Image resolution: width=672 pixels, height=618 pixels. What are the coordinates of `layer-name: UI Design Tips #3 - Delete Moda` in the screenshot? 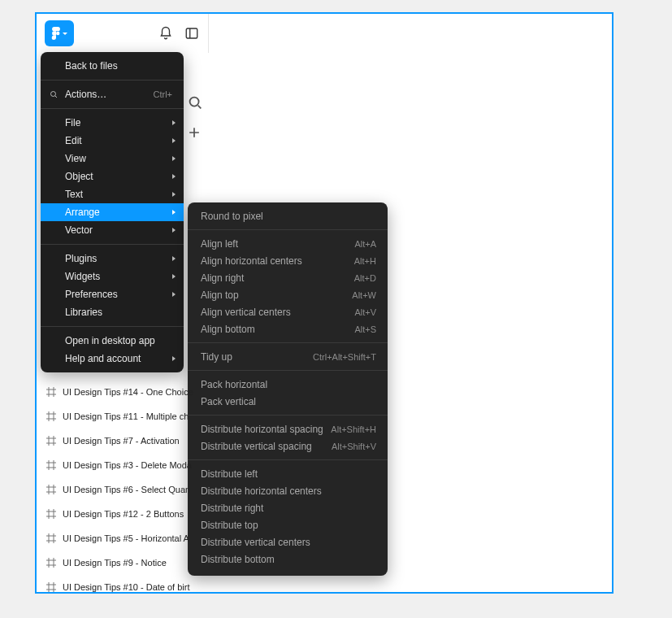 It's located at (127, 465).